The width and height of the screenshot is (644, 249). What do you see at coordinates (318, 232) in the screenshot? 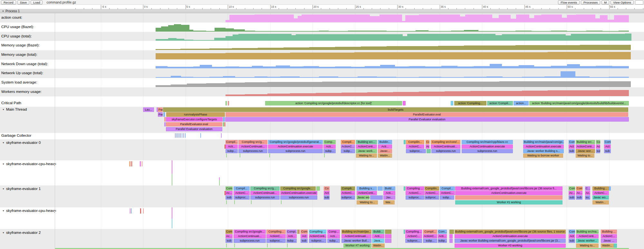
I see `trace-block: Compiling ...` at bounding box center [318, 232].